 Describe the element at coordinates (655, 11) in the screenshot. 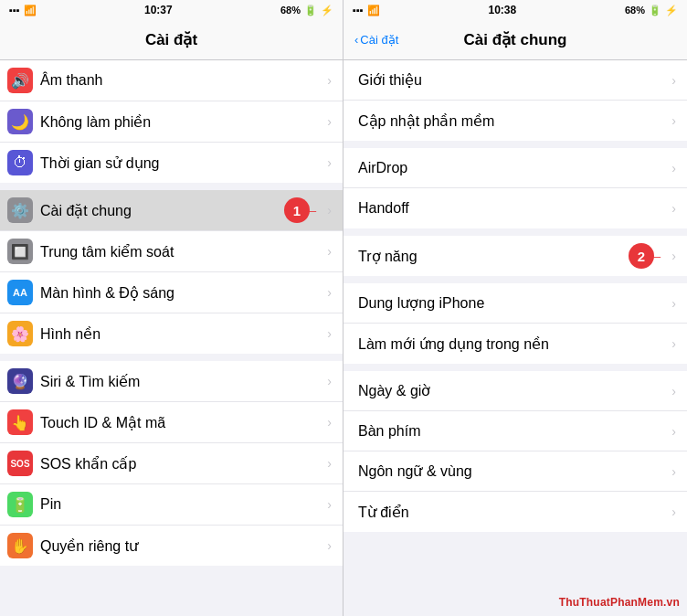

I see `right-battery-icon: 🔋` at that location.